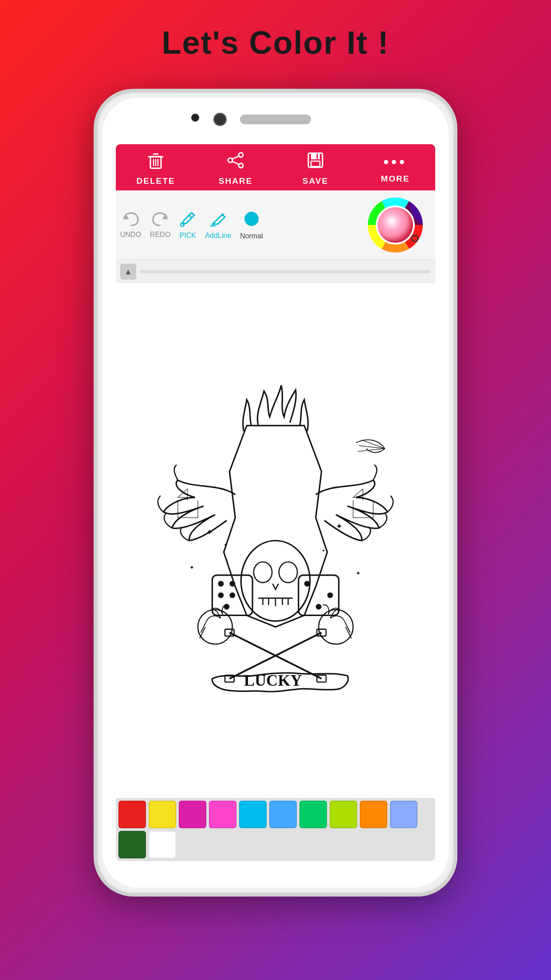 The height and width of the screenshot is (980, 551). I want to click on pen-icon, so click(218, 221).